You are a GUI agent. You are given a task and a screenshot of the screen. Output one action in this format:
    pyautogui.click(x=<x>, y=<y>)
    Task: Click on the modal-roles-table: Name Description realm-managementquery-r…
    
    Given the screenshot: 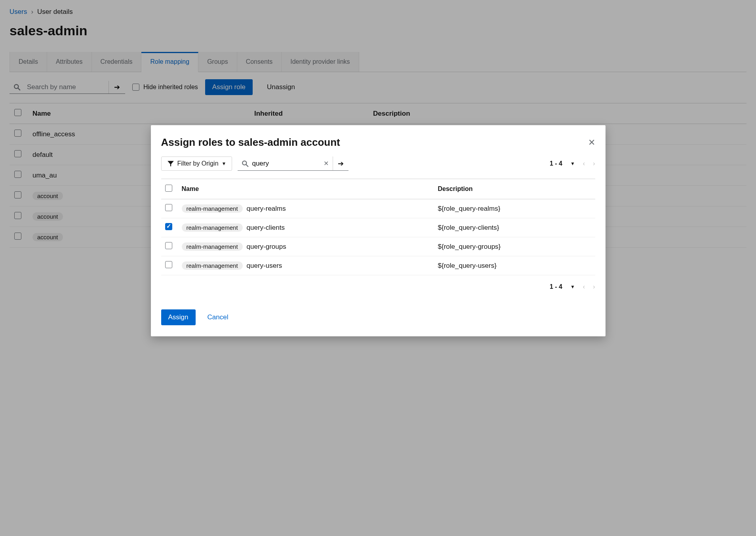 What is the action you would take?
    pyautogui.click(x=378, y=227)
    